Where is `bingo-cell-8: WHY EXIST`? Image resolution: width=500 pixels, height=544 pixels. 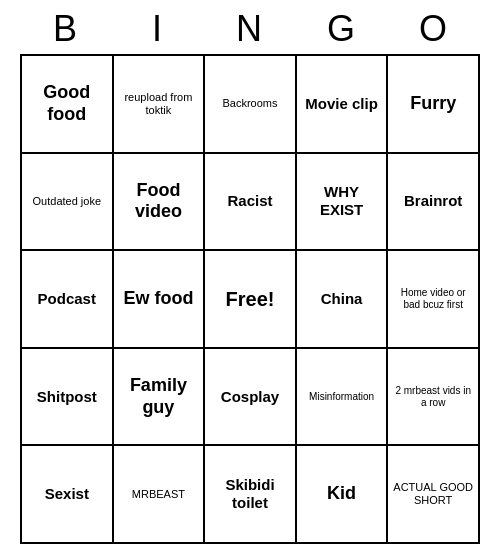
bingo-cell-8: WHY EXIST is located at coordinates (342, 202).